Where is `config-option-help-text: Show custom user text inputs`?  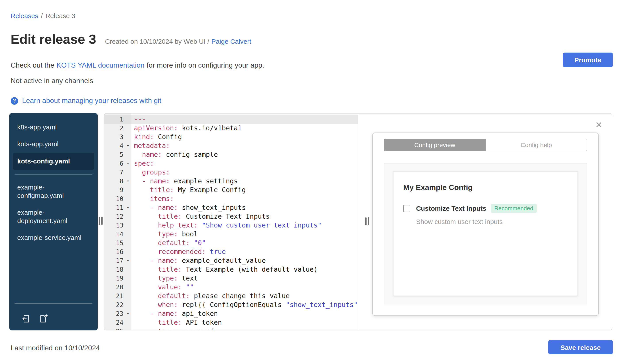
config-option-help-text: Show custom user text inputs is located at coordinates (492, 222).